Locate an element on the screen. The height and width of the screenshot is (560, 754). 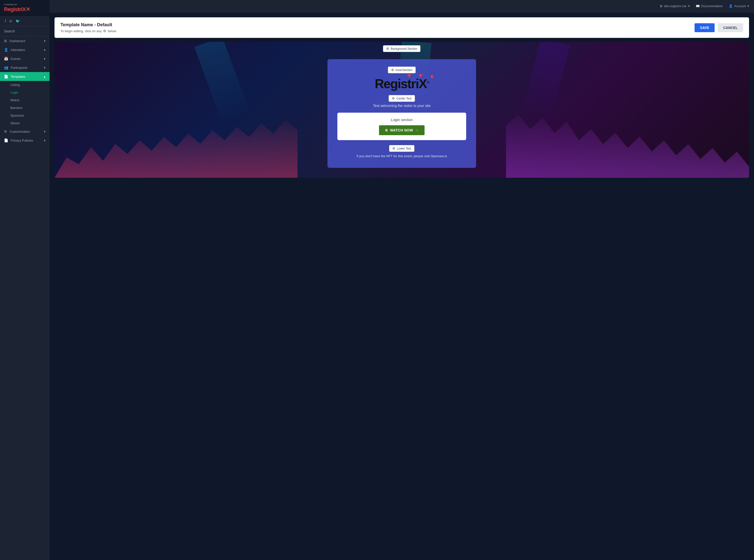
customization-icon: ⚙ is located at coordinates (5, 132).